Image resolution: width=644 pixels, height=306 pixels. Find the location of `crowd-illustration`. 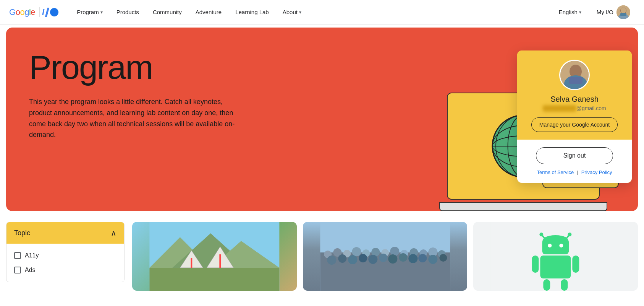

crowd-illustration is located at coordinates (385, 256).